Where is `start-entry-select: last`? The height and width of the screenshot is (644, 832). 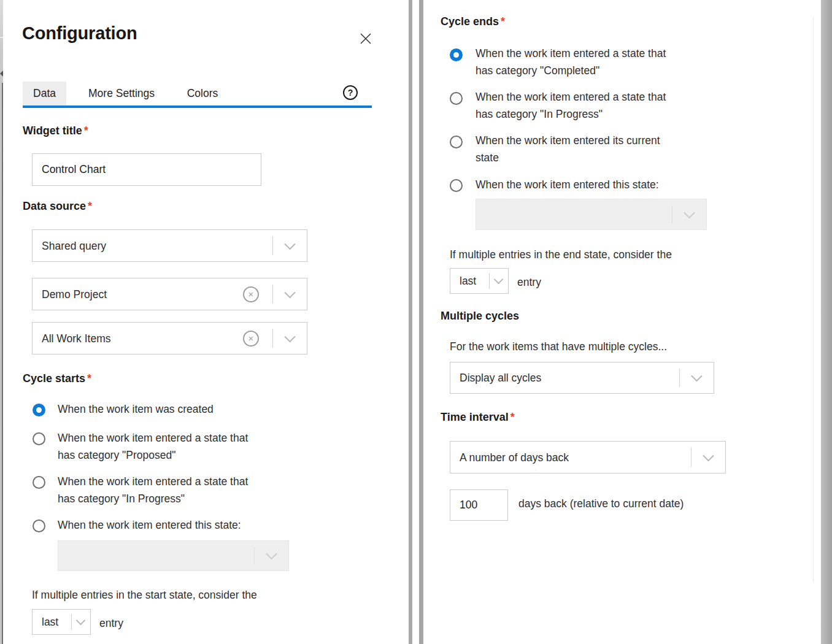 start-entry-select: last is located at coordinates (61, 622).